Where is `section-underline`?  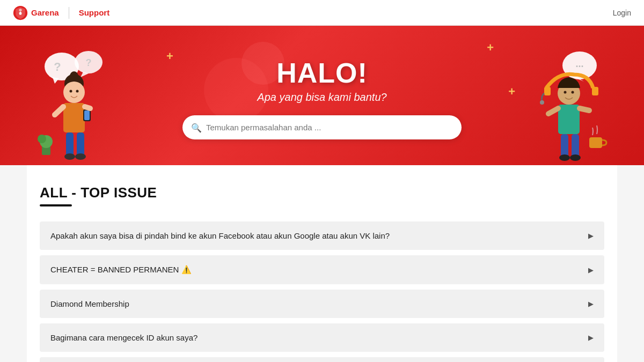
section-underline is located at coordinates (56, 205).